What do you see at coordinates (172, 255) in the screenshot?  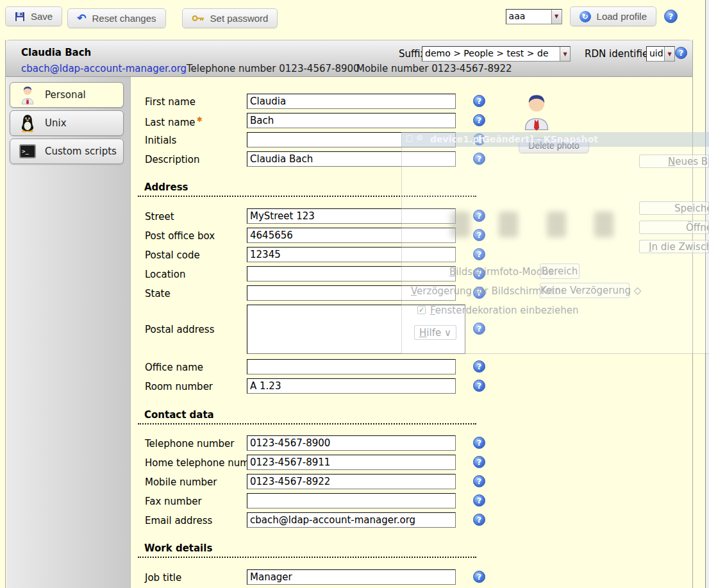 I see `field-label: Postal code` at bounding box center [172, 255].